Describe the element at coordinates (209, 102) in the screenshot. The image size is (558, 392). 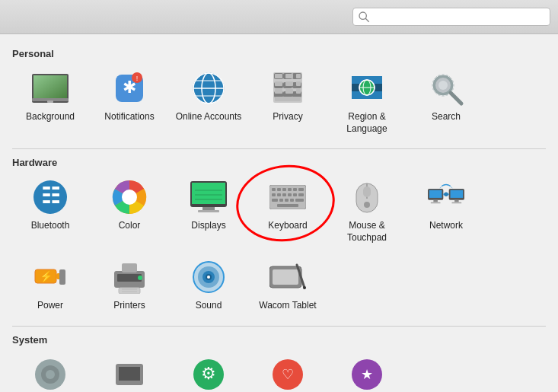
I see `online-accounts-item: Online Accounts` at that location.